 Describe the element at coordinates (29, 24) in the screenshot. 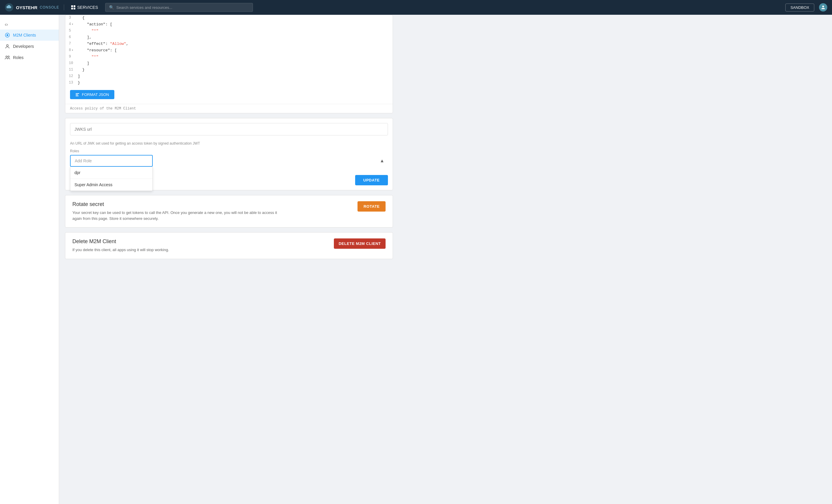

I see `sidebar-toggle: ‹›` at that location.